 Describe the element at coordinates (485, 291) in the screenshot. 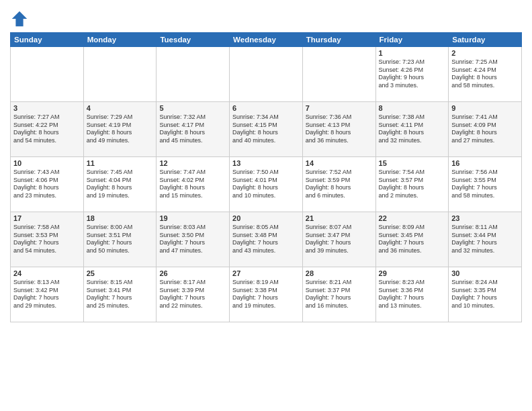

I see `day-info: Sunset: 3:35 PM` at that location.